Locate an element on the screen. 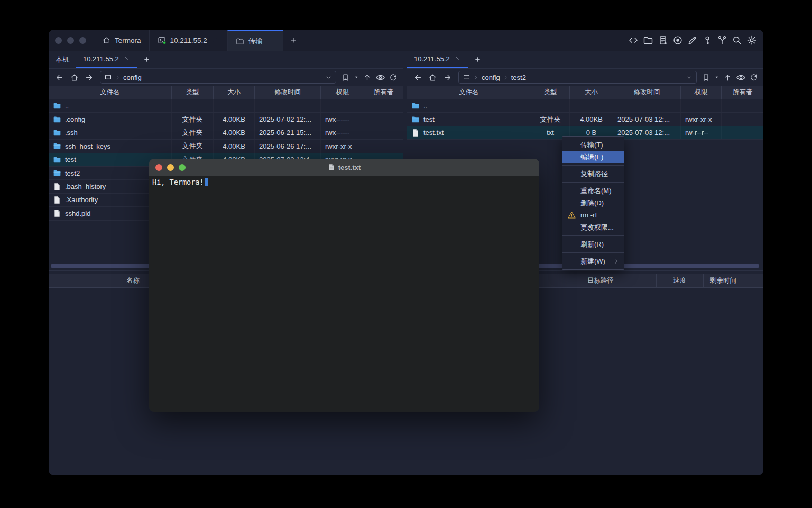  record-button is located at coordinates (678, 40).